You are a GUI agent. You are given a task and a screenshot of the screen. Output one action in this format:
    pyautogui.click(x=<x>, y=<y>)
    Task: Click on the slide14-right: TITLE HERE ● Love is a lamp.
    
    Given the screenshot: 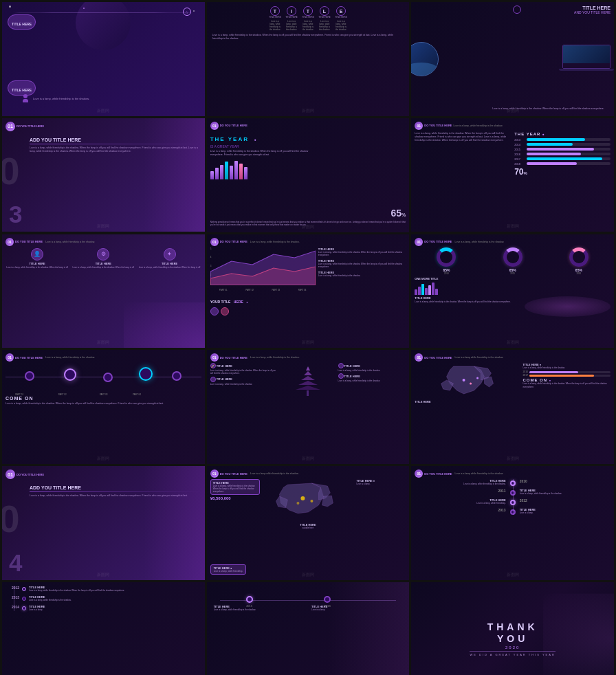 What is the action you would take?
    pyautogui.click(x=381, y=505)
    